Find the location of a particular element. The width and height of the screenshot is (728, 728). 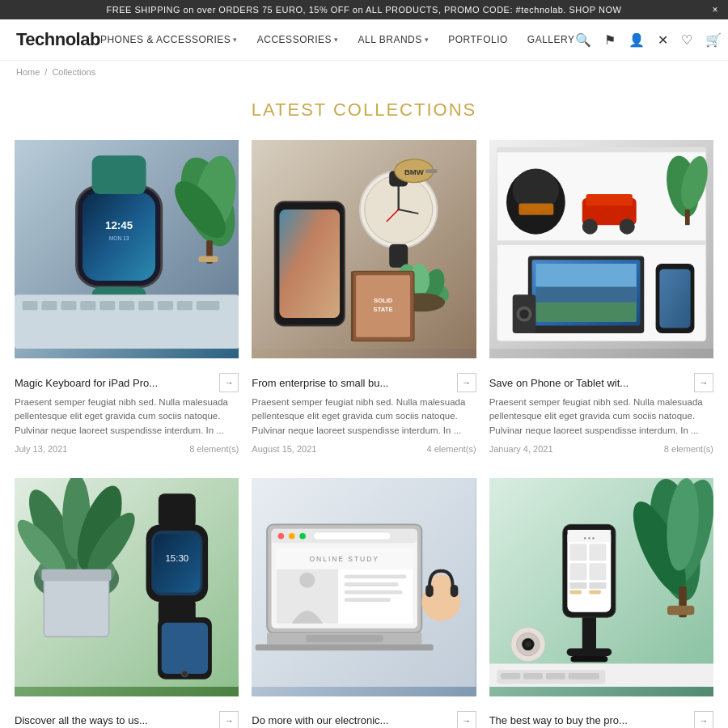

collection-card-5: ONLINE STUDY is located at coordinates (364, 603).